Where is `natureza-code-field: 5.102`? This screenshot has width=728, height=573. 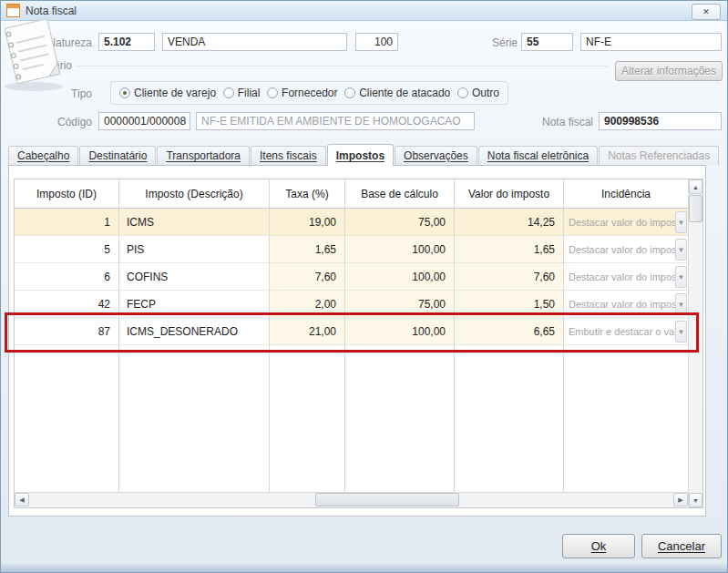
natureza-code-field: 5.102 is located at coordinates (127, 42).